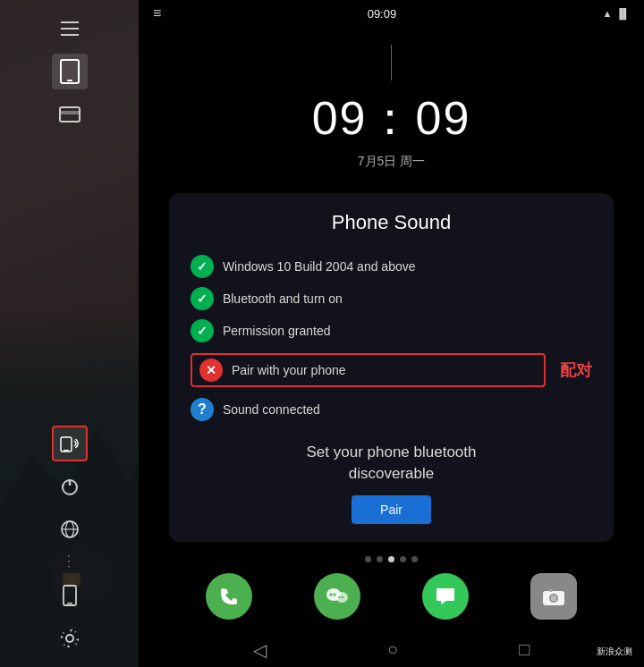 The width and height of the screenshot is (644, 667). Describe the element at coordinates (392, 510) in the screenshot. I see `pair-button: Pair` at that location.